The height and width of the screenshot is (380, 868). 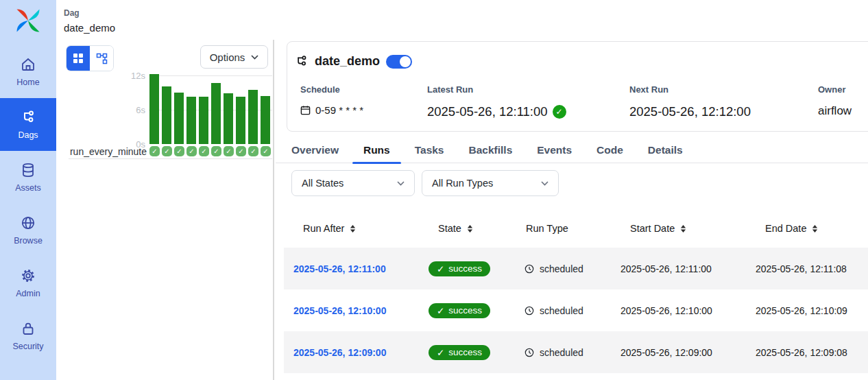 What do you see at coordinates (429, 150) in the screenshot?
I see `tab-tasks: Tasks` at bounding box center [429, 150].